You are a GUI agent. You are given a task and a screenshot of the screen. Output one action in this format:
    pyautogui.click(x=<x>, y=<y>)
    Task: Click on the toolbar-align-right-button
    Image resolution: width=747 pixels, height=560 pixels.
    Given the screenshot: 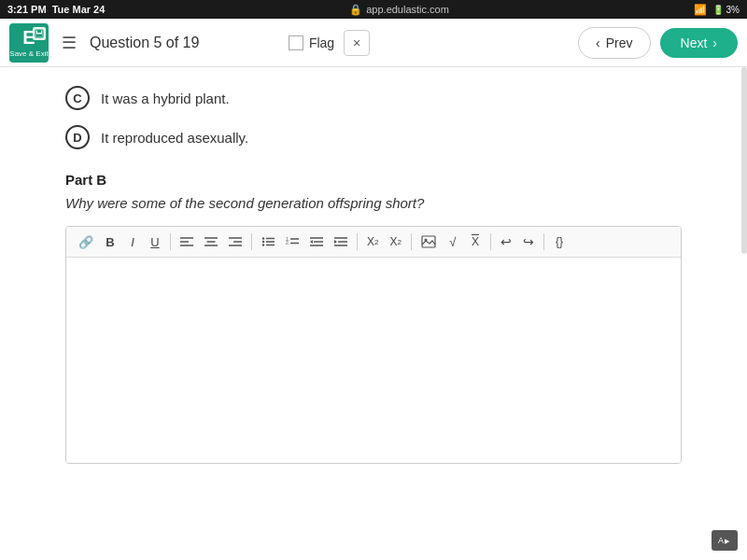 What is the action you would take?
    pyautogui.click(x=235, y=242)
    